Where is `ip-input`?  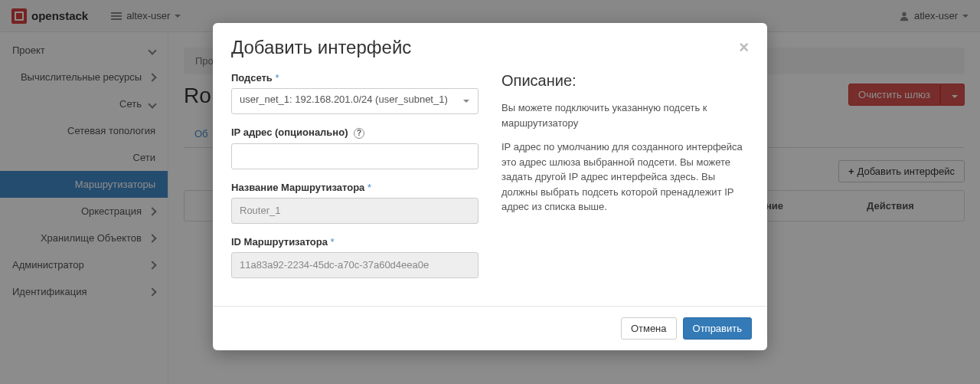
ip-input is located at coordinates (355, 156).